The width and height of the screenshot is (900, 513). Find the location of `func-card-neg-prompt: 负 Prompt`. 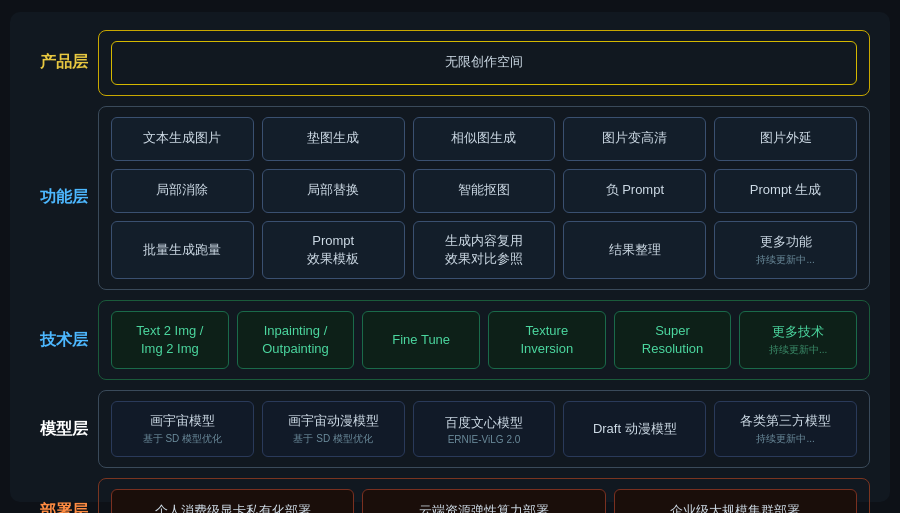

func-card-neg-prompt: 负 Prompt is located at coordinates (634, 191).